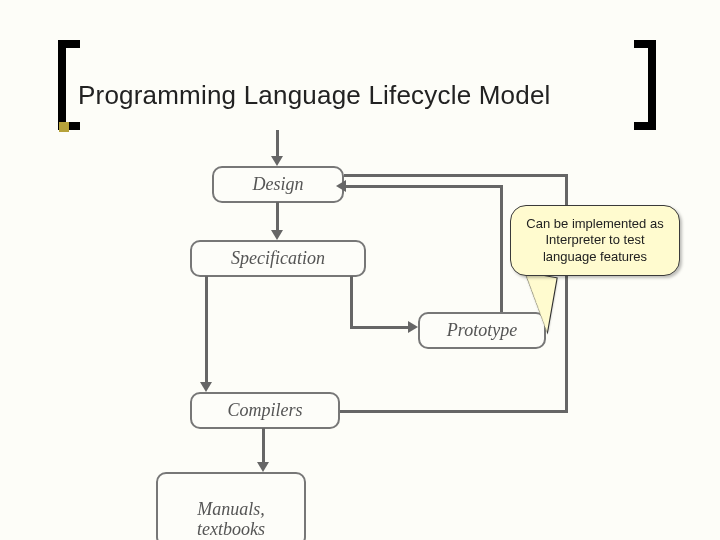 The height and width of the screenshot is (540, 720). I want to click on node-label: Specification, so click(278, 258).